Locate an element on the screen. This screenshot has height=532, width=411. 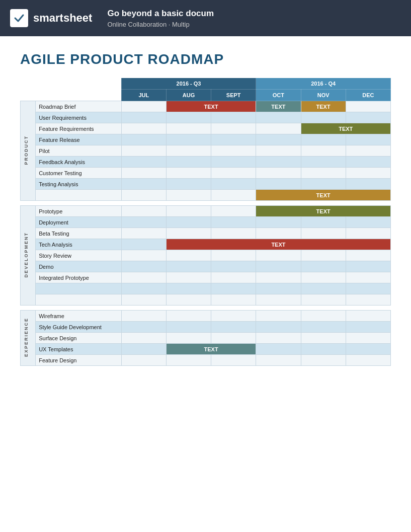
logo-area: smartsheet is located at coordinates (51, 18).